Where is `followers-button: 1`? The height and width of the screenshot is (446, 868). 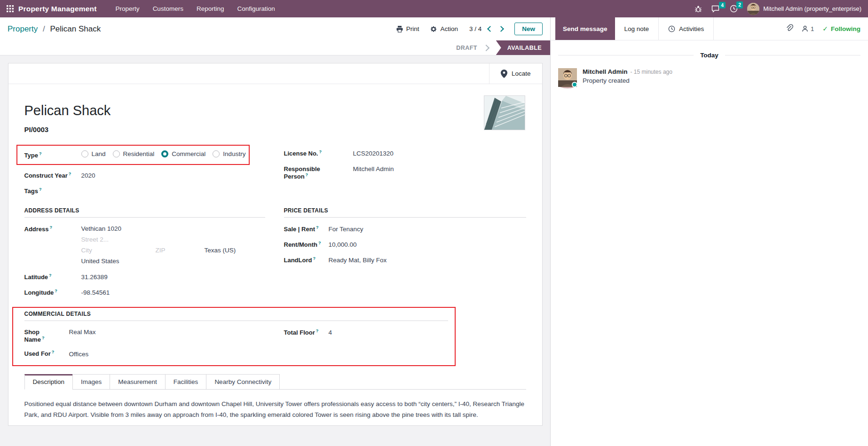 followers-button: 1 is located at coordinates (808, 29).